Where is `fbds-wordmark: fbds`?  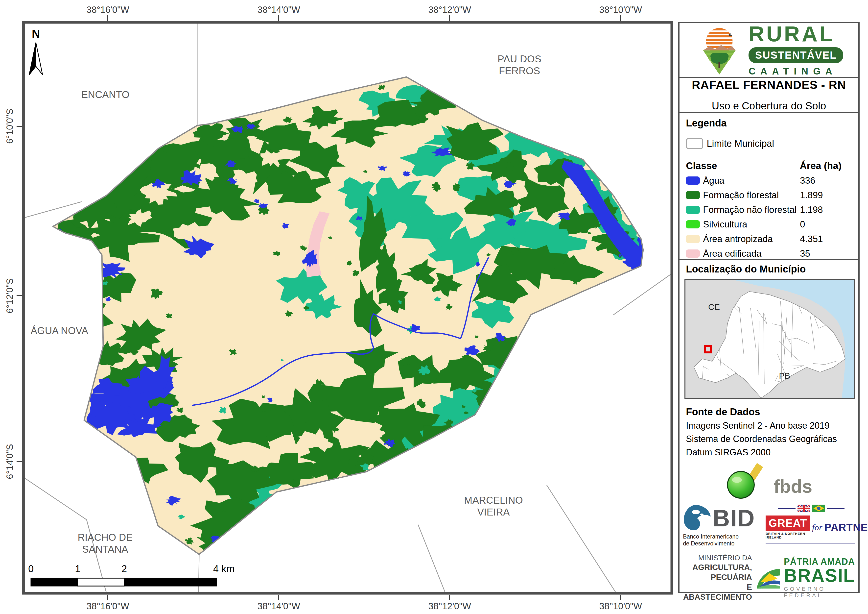 fbds-wordmark: fbds is located at coordinates (793, 487).